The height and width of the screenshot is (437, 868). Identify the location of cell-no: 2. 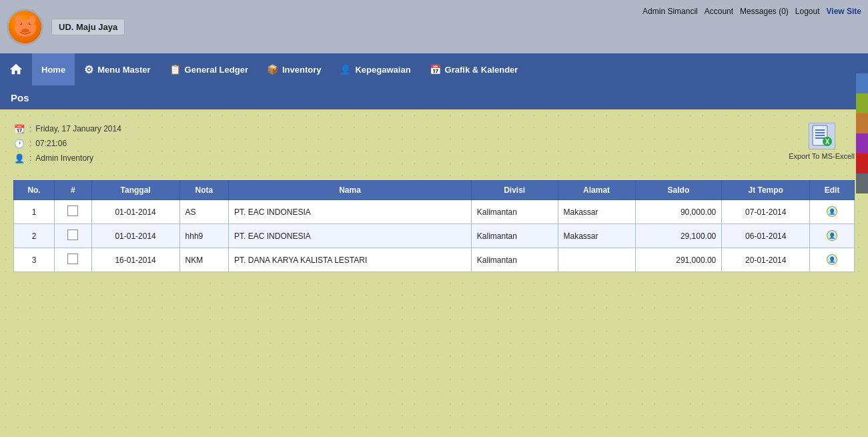
(35, 236).